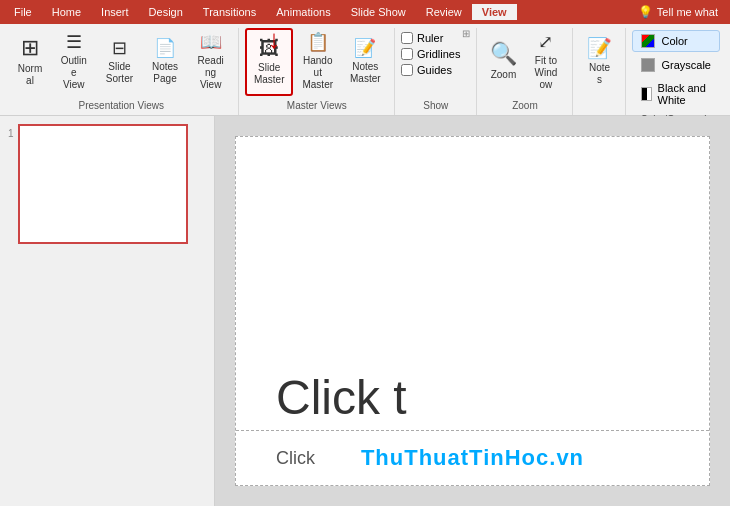 Image resolution: width=730 pixels, height=506 pixels. What do you see at coordinates (211, 42) in the screenshot?
I see `reading-view-icon: 📖` at bounding box center [211, 42].